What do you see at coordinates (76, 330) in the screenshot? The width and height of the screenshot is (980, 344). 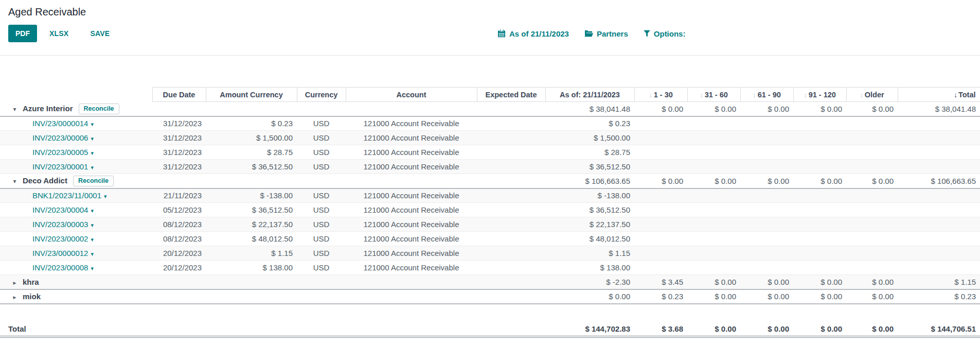 I see `total-label: Total` at bounding box center [76, 330].